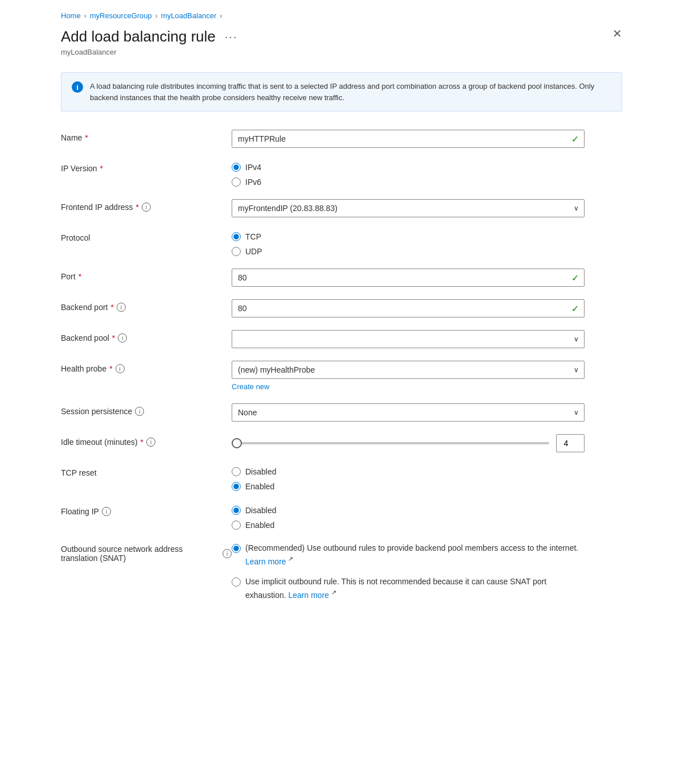 The image size is (683, 784). What do you see at coordinates (408, 308) in the screenshot?
I see `backend-port-control: ✓` at bounding box center [408, 308].